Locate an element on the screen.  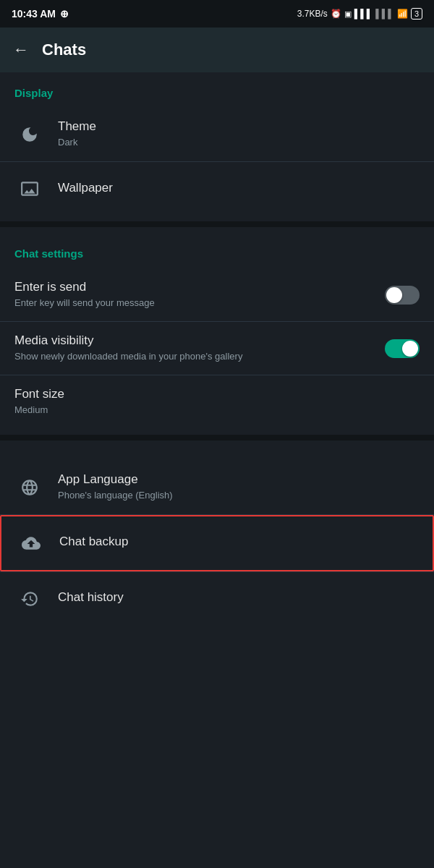
network-speed: 3.7KB/s is located at coordinates (312, 14).